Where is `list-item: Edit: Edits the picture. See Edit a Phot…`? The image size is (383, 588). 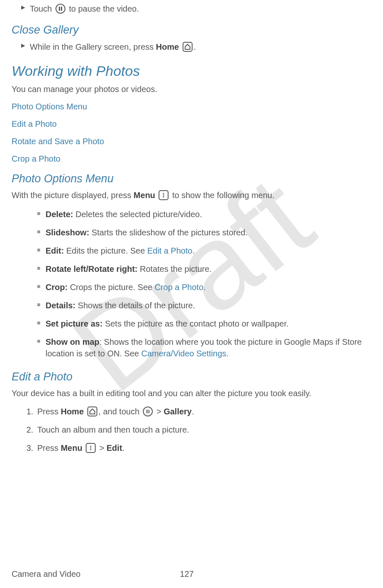 list-item: Edit: Edits the picture. See Edit a Phot… is located at coordinates (191, 251).